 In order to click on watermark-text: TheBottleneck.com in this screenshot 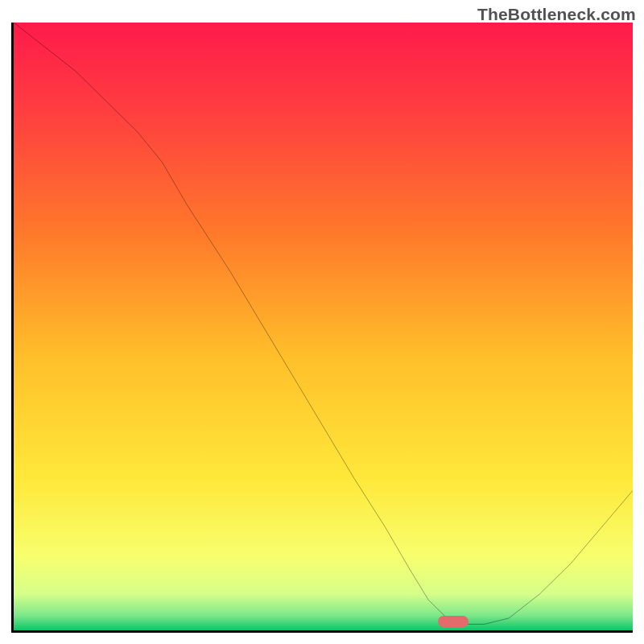, I will do `click(557, 14)`.